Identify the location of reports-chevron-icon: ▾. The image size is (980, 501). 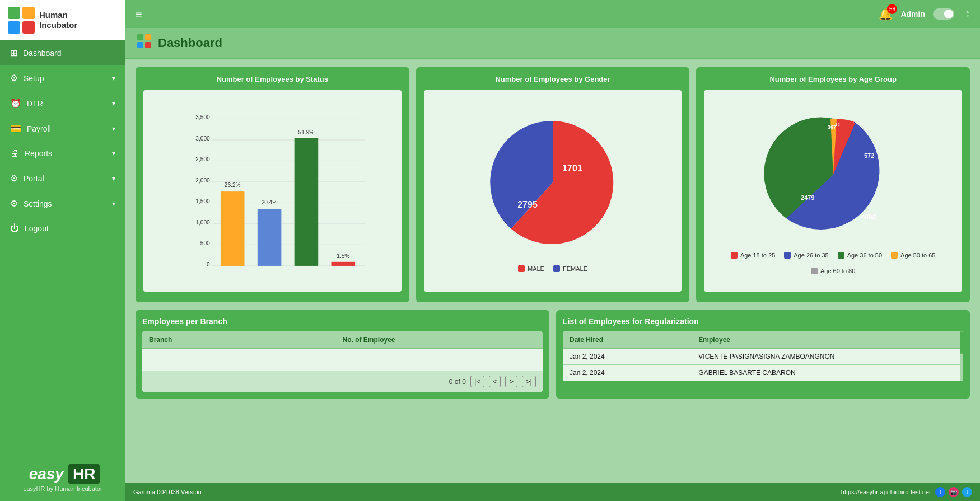
(114, 153).